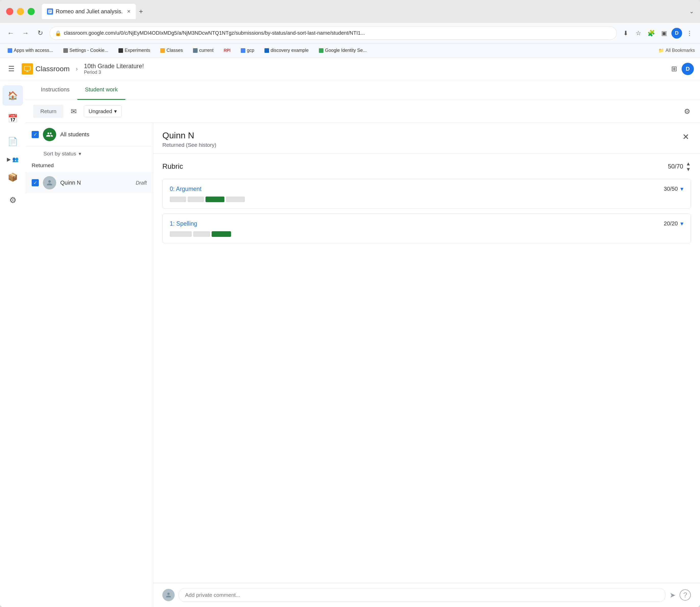 This screenshot has width=700, height=607. What do you see at coordinates (427, 595) in the screenshot?
I see `comment-area: ➤ ?` at bounding box center [427, 595].